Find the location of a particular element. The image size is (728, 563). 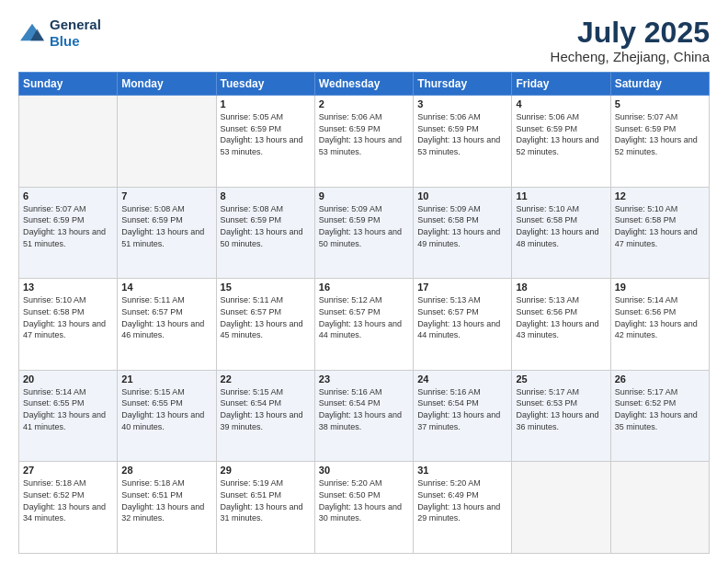

table-row: 31Sunrise: 5:20 AMSunset: 6:49 PMDayligh… is located at coordinates (463, 508).